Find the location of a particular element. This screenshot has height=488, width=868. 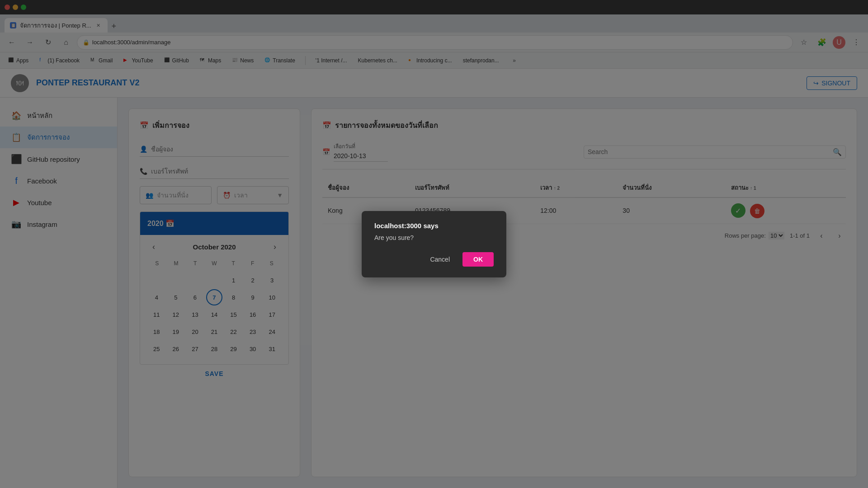

dialog-cancel-button: Cancel is located at coordinates (440, 259).